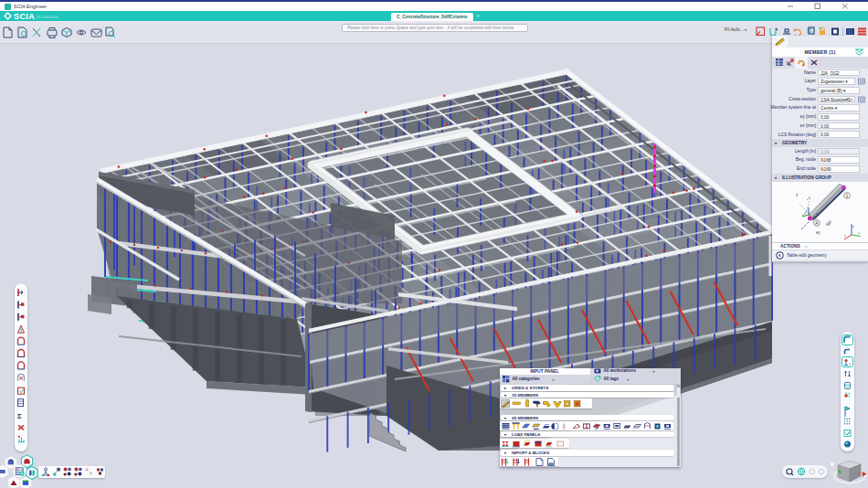  Describe the element at coordinates (848, 196) in the screenshot. I see `svg-text: 1` at that location.